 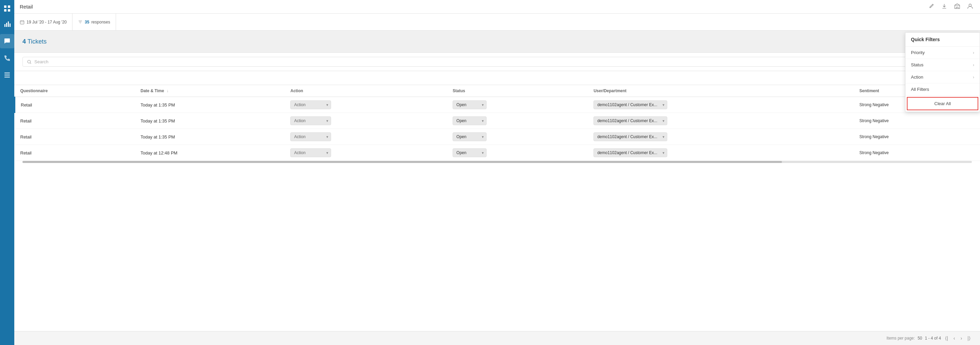 I want to click on cell-user-dept: demo1102agent / Customer Ex..., so click(x=721, y=121).